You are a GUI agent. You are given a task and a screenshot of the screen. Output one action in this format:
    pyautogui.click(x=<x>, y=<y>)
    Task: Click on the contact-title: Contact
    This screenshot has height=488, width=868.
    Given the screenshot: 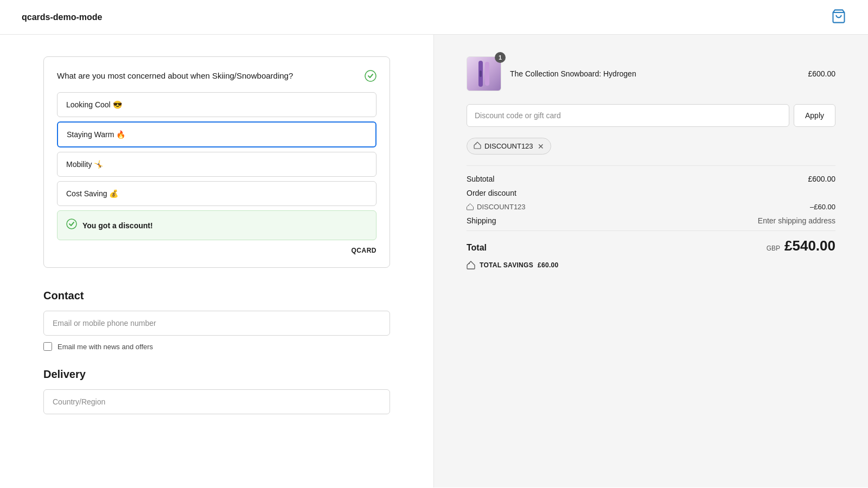 What is the action you would take?
    pyautogui.click(x=217, y=296)
    